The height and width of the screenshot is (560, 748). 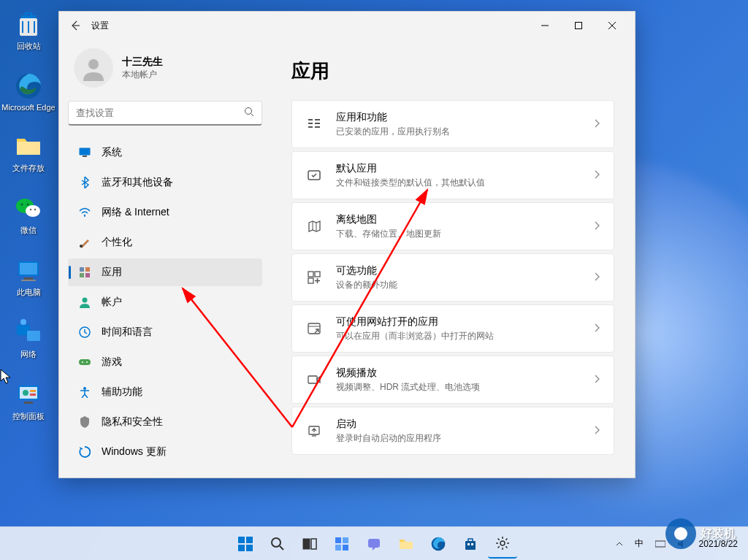 I want to click on desktop-icon-thispc: 此电脑, so click(x=28, y=276).